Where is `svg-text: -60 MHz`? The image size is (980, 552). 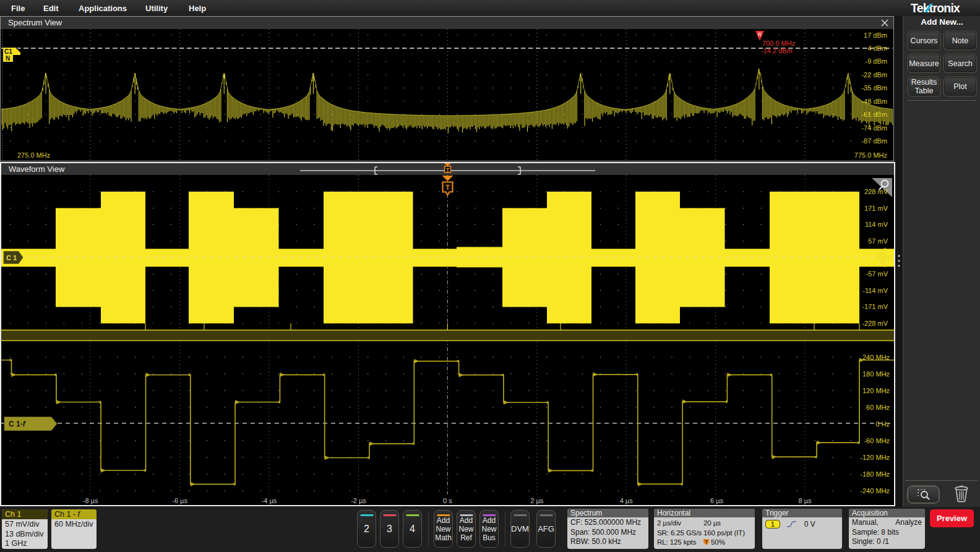
svg-text: -60 MHz is located at coordinates (877, 441).